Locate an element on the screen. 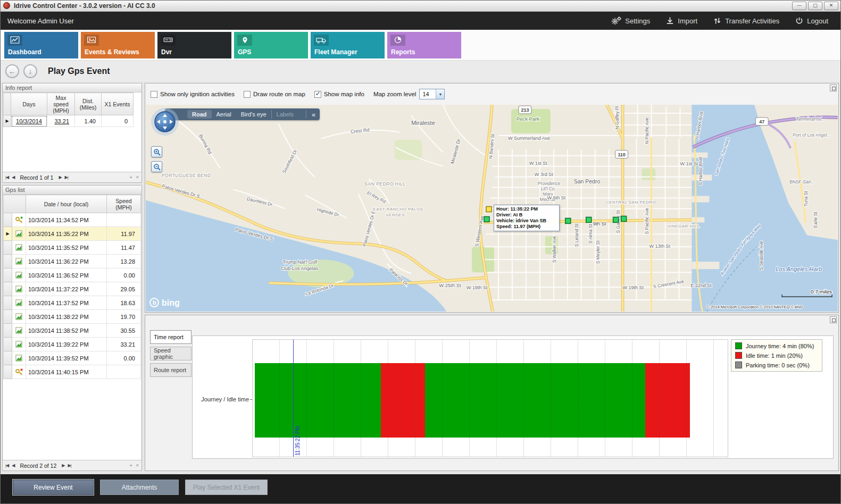 Image resolution: width=841 pixels, height=504 pixels. cell-datetime: 10/3/2014 11:38:22 PM is located at coordinates (66, 317).